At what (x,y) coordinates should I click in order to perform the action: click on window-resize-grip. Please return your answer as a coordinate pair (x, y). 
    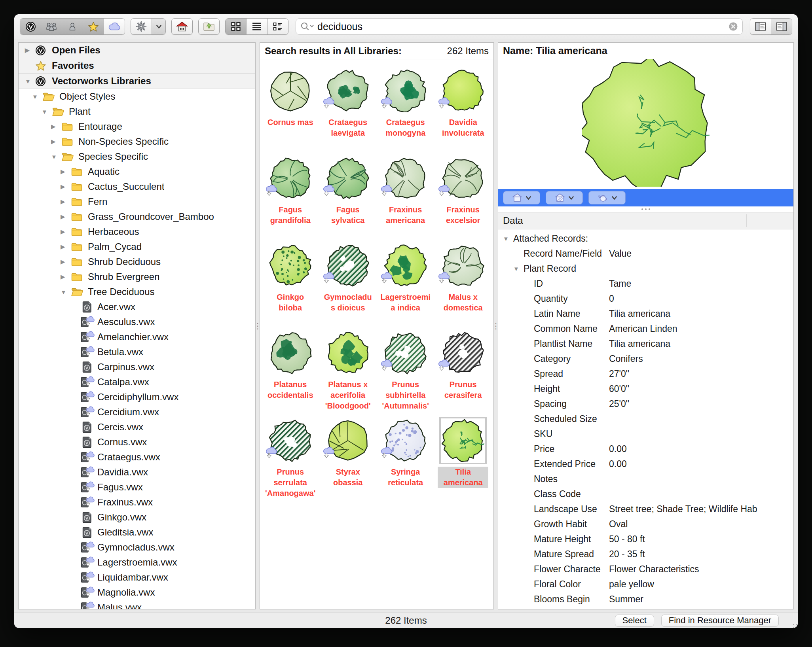
    Looking at the image, I should click on (794, 625).